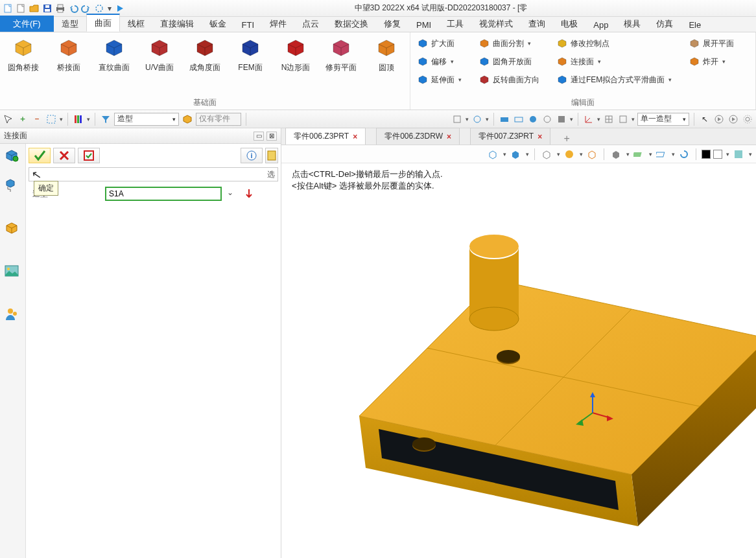  What do you see at coordinates (86, 8) in the screenshot?
I see `qat-redo-icon` at bounding box center [86, 8].